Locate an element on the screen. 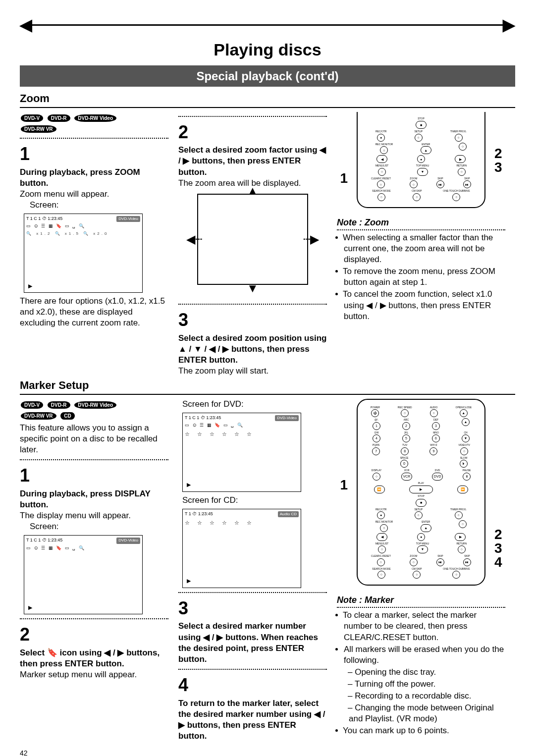 This screenshot has height=756, width=535. zoom-col1: DVD-V DVD-R DVD-RW Video DVD-RW VR 1 Dur… is located at coordinates (94, 244).